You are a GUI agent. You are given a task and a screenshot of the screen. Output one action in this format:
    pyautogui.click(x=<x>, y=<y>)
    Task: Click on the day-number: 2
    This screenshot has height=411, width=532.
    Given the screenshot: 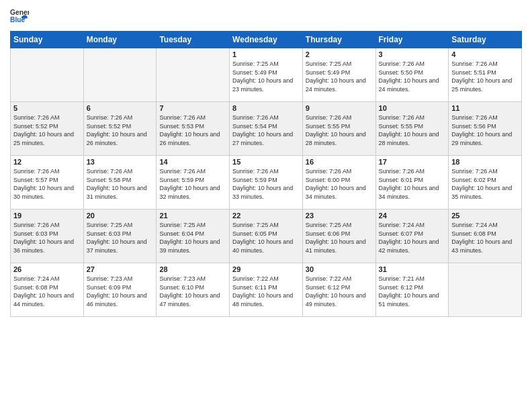 What is the action you would take?
    pyautogui.click(x=339, y=54)
    